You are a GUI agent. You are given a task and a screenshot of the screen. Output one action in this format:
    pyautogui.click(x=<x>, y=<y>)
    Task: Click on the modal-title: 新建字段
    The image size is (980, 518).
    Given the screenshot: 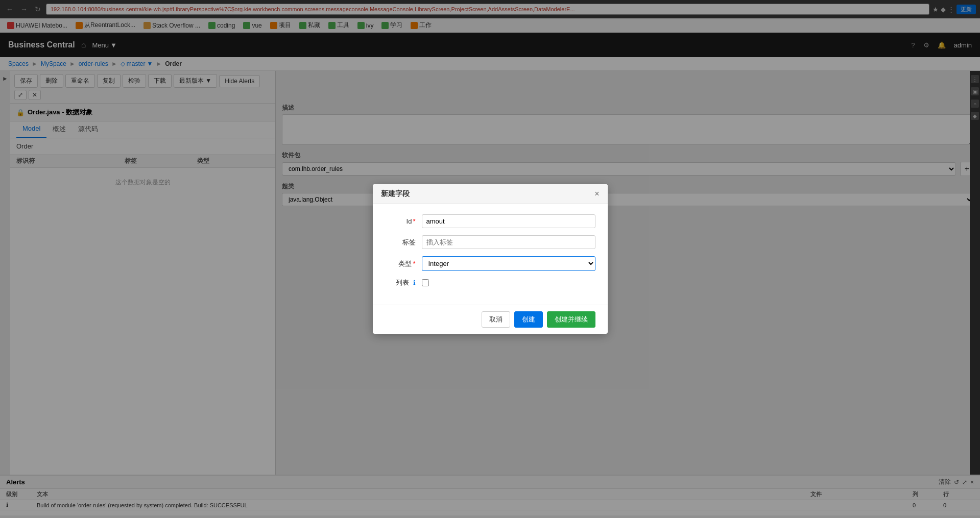 What is the action you would take?
    pyautogui.click(x=395, y=194)
    